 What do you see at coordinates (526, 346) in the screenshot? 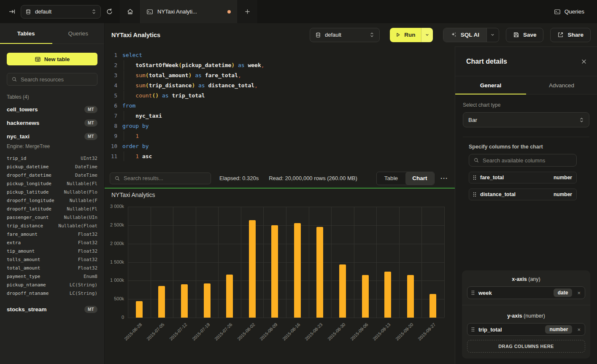
I see `drag-columns-dropzone: DRAG COLUMNS HERE` at bounding box center [526, 346].